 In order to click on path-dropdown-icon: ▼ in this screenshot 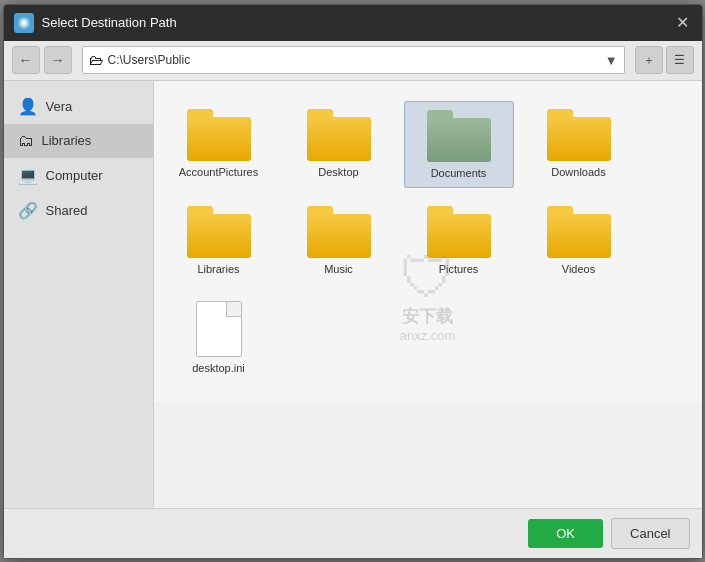, I will do `click(612, 60)`.